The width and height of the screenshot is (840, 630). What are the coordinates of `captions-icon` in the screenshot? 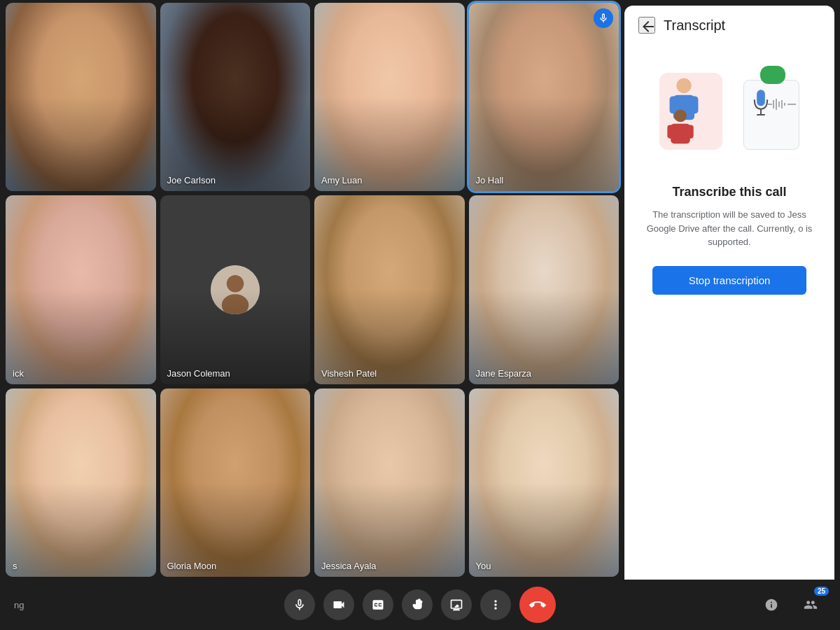 It's located at (378, 605).